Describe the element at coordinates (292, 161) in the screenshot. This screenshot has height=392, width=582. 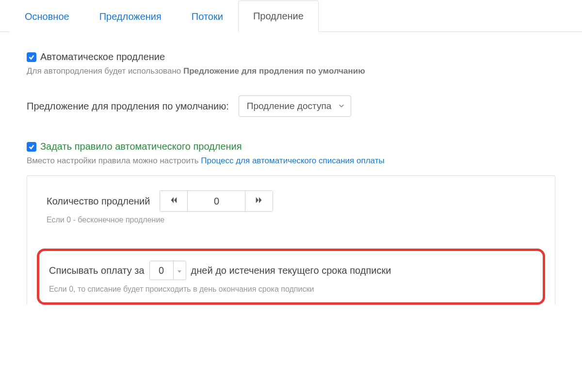
I see `rule-hint-link: Процесс для автоматического списания опл…` at that location.